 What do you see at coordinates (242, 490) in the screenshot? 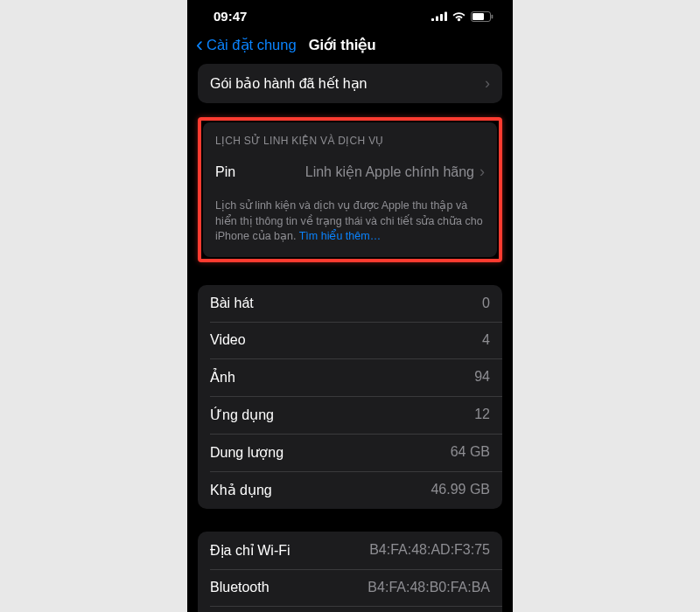
I see `row-label: Khả dụng` at bounding box center [242, 490].